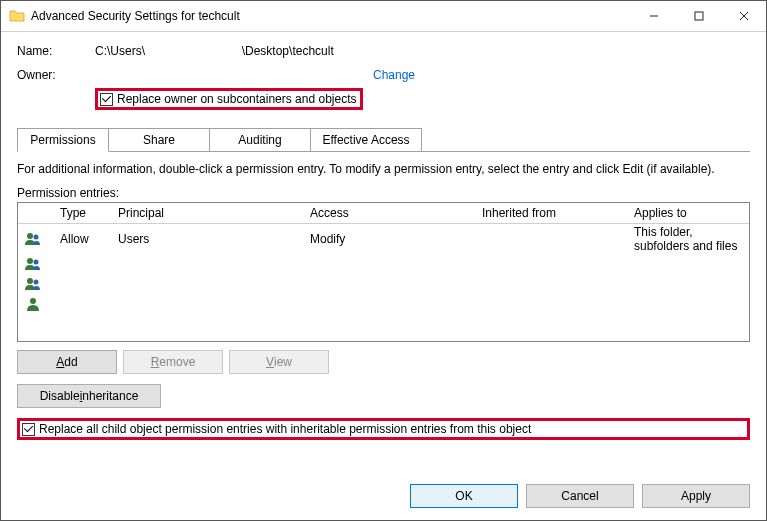 The height and width of the screenshot is (521, 767). What do you see at coordinates (89, 396) in the screenshot?
I see `disable-inheritance-button: Disable inheritance` at bounding box center [89, 396].